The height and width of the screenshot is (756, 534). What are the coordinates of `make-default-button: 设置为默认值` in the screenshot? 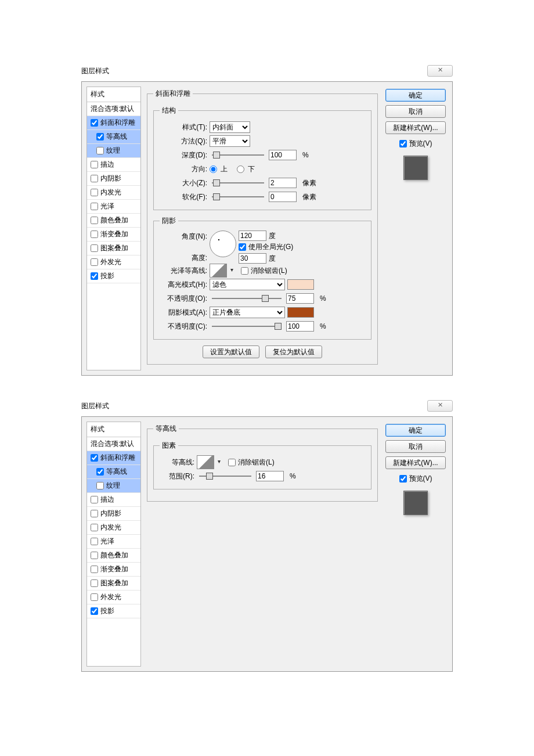 It's located at (231, 352).